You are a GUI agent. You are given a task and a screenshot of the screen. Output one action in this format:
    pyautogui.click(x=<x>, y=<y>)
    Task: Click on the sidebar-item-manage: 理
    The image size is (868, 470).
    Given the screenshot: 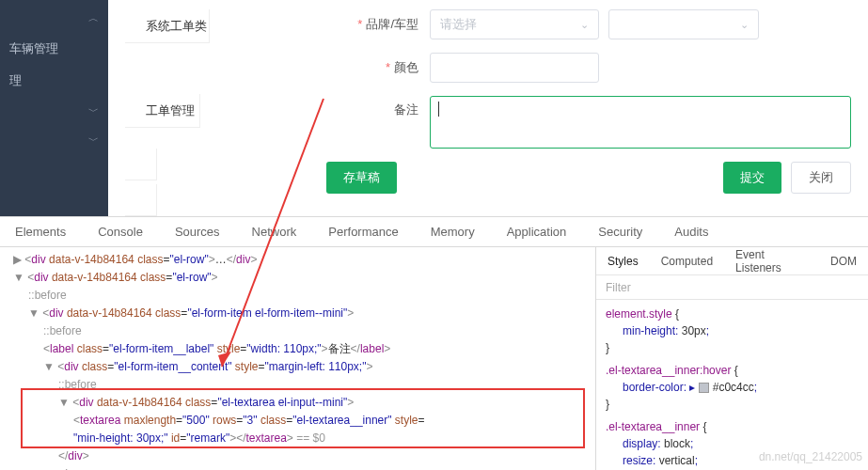 What is the action you would take?
    pyautogui.click(x=55, y=81)
    